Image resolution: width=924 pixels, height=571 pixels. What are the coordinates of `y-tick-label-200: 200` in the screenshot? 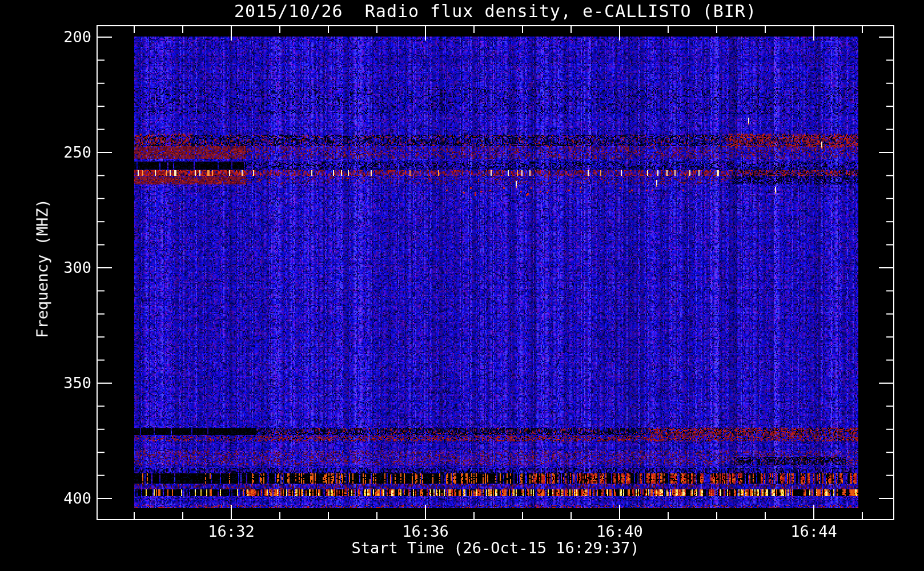 It's located at (60, 37).